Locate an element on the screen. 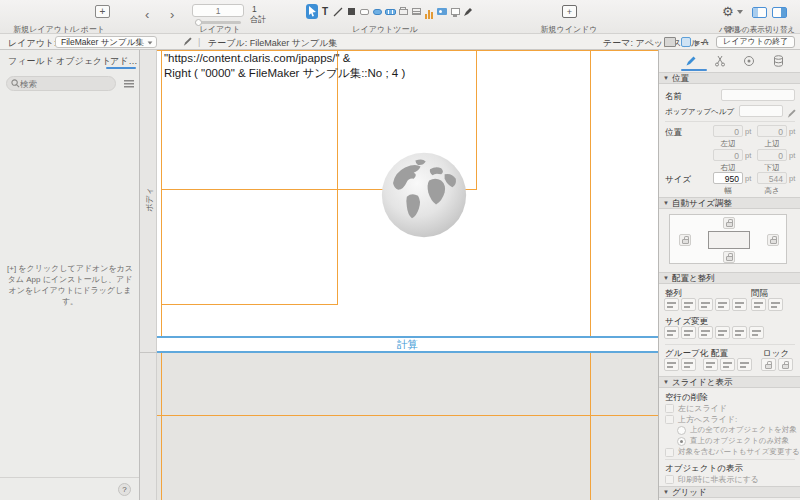  slide-up-checkbox: 上方へスライド: is located at coordinates (701, 420).